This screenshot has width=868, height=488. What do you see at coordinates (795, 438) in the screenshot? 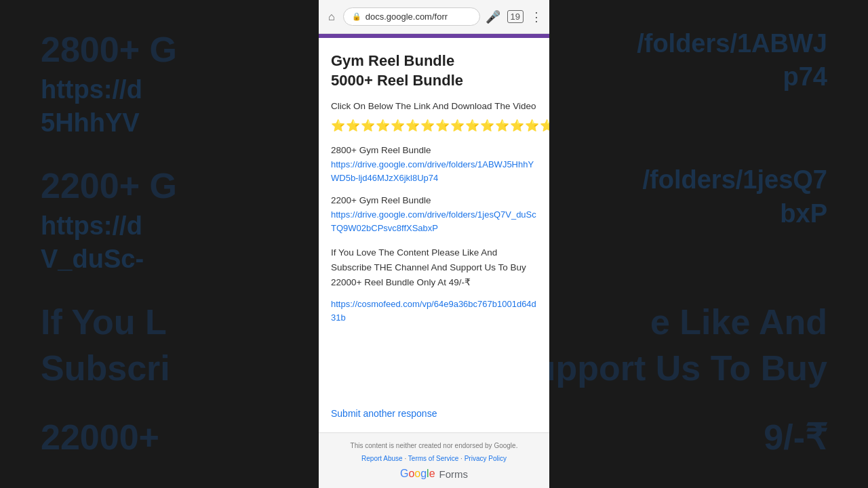
I see `bg-right-4: 9/-₹` at bounding box center [795, 438].